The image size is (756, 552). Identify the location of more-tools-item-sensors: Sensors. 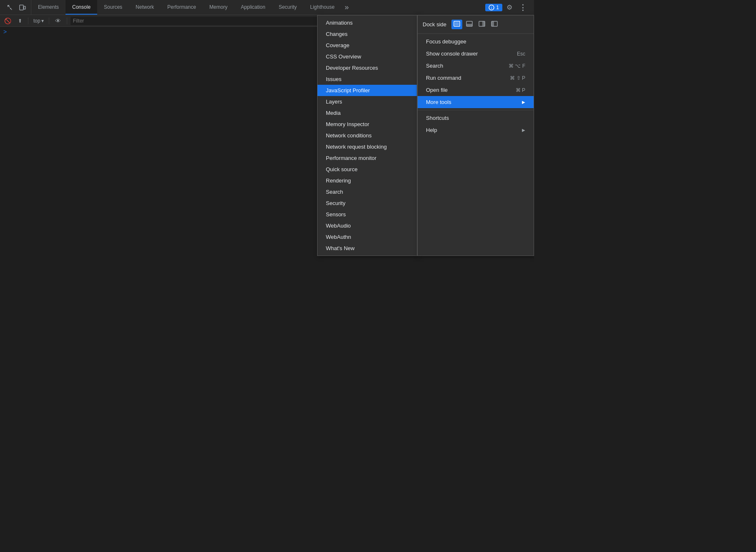
(367, 215).